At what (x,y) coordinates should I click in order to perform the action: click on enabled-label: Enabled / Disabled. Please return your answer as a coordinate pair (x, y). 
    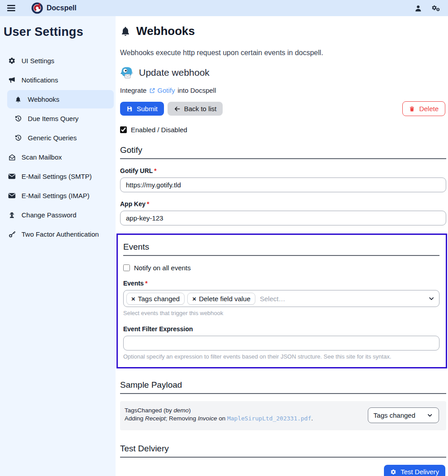
    Looking at the image, I should click on (159, 130).